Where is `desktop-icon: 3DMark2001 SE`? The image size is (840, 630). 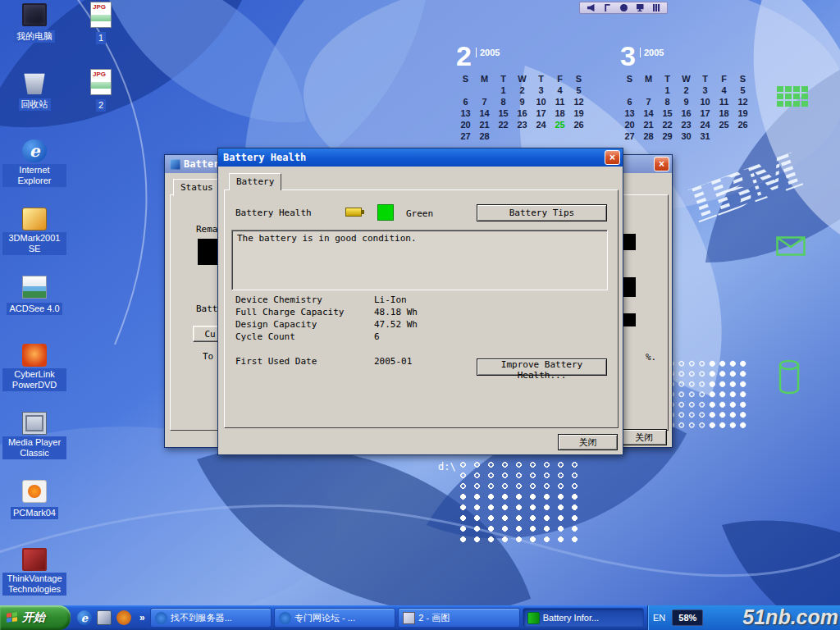
desktop-icon: 3DMark2001 SE is located at coordinates (34, 241).